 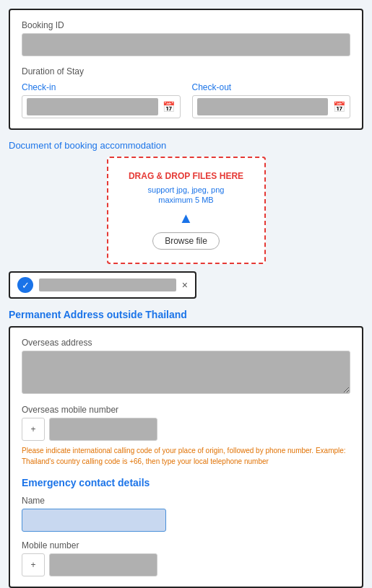 I want to click on permanent-address-title-text: Permanent Address outside Thailand, so click(x=186, y=315).